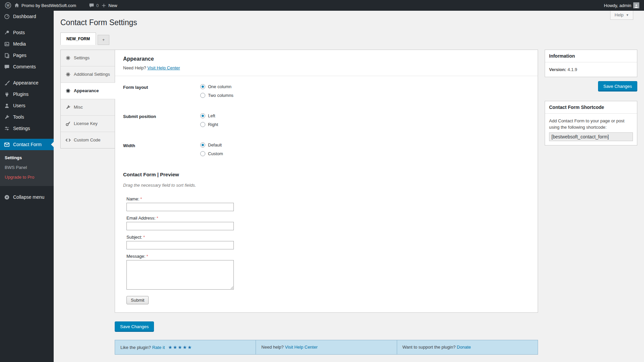 This screenshot has width=644, height=362. I want to click on option-label: Custom, so click(215, 154).